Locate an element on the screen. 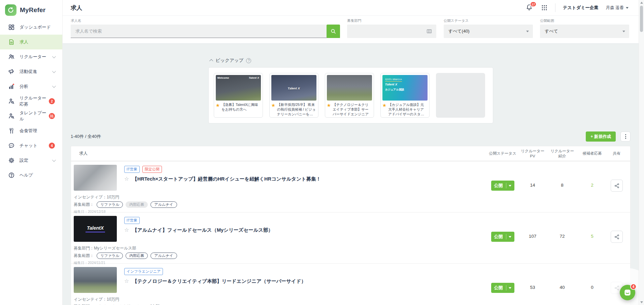 This screenshot has height=305, width=644. app-logo: MyRefer is located at coordinates (31, 10).